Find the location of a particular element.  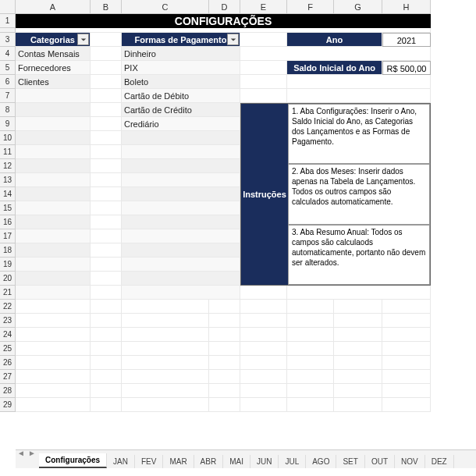

row-header-16: 16 is located at coordinates (8, 222).